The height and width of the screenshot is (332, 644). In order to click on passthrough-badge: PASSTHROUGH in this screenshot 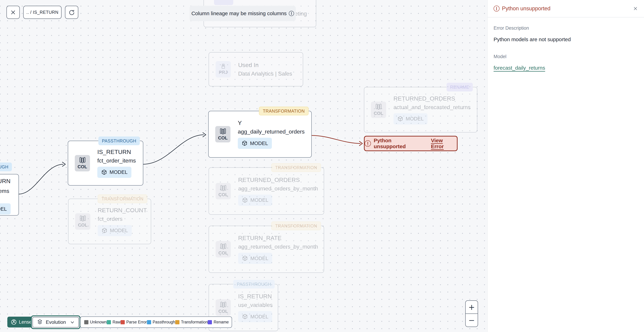, I will do `click(254, 284)`.